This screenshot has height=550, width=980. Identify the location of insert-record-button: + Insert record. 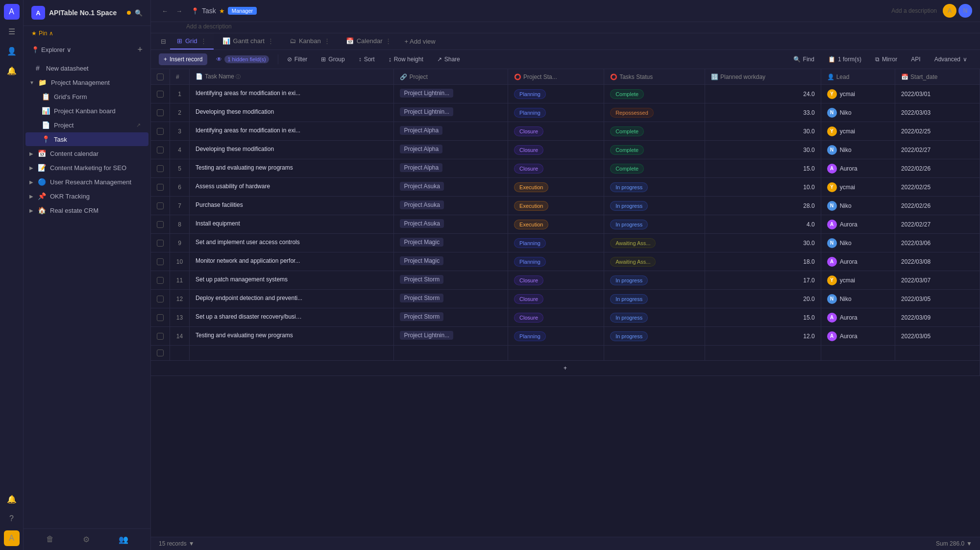
(183, 59).